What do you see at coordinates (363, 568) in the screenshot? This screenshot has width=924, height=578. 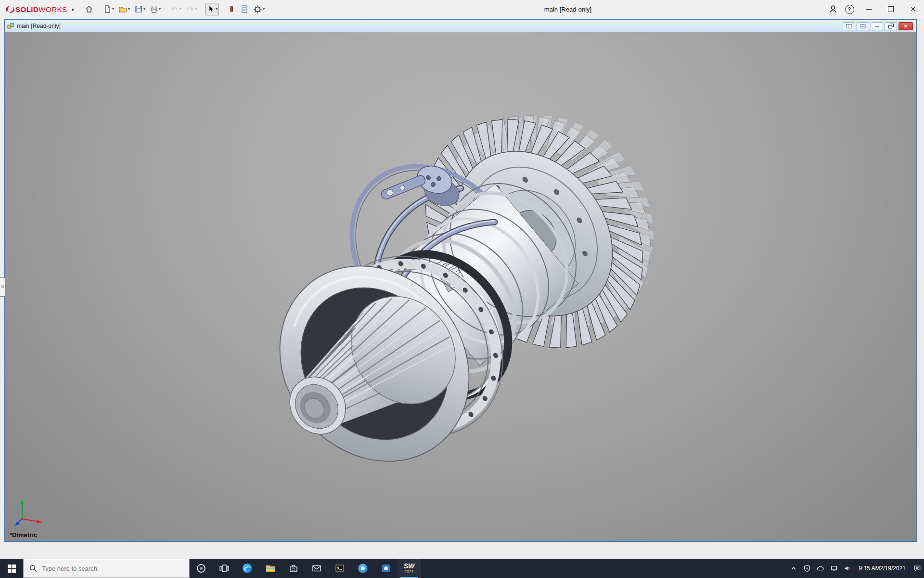 I see `app-icon-circle` at bounding box center [363, 568].